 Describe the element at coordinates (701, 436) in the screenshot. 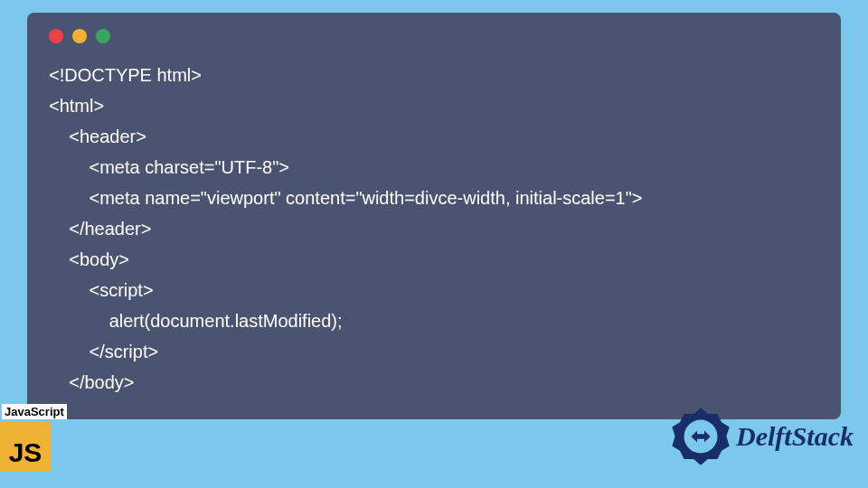

I see `delftstack-logo-icon` at that location.